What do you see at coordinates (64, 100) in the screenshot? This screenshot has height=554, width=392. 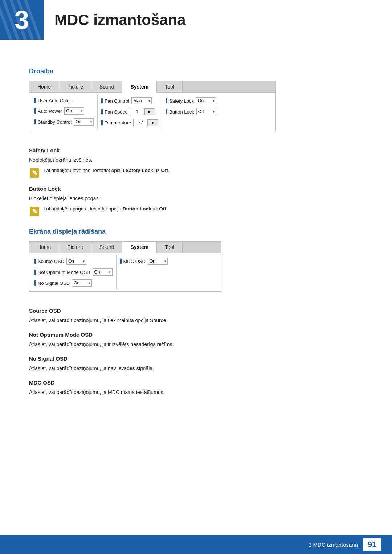 I see `row-user-auto-color: User Auto Color` at bounding box center [64, 100].